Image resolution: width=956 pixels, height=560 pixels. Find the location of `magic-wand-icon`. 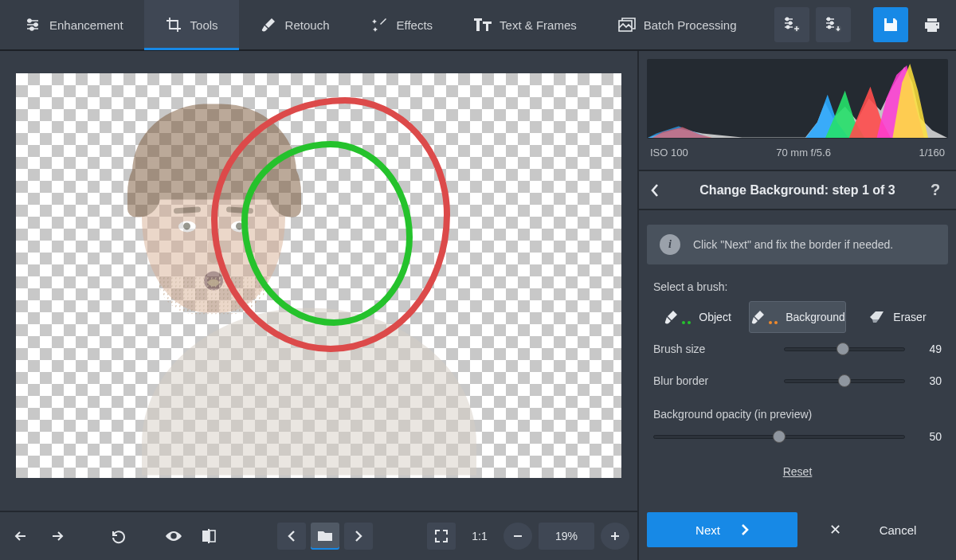

magic-wand-icon is located at coordinates (379, 25).